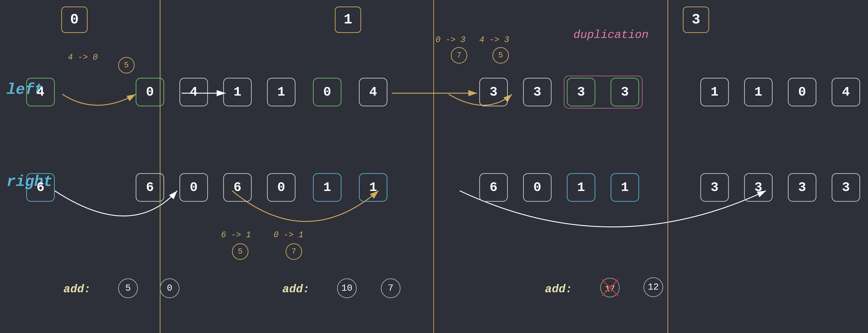 This screenshot has width=868, height=333. What do you see at coordinates (347, 288) in the screenshot?
I see `add-circle-10: 10` at bounding box center [347, 288].